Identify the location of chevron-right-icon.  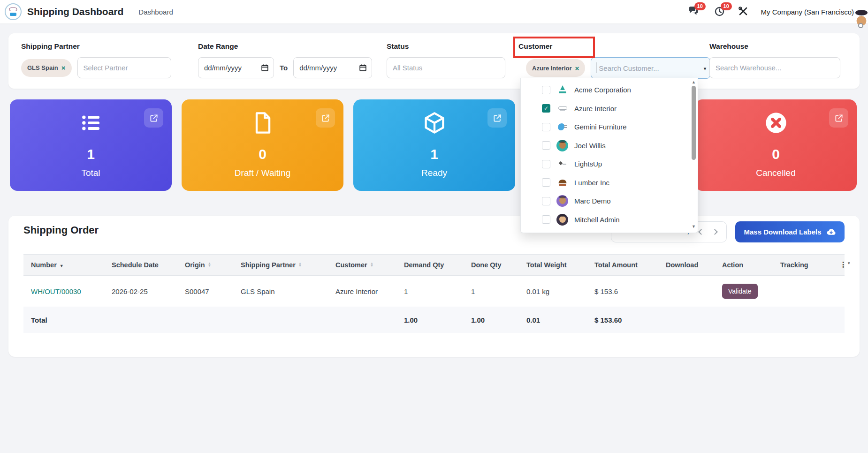
(715, 232).